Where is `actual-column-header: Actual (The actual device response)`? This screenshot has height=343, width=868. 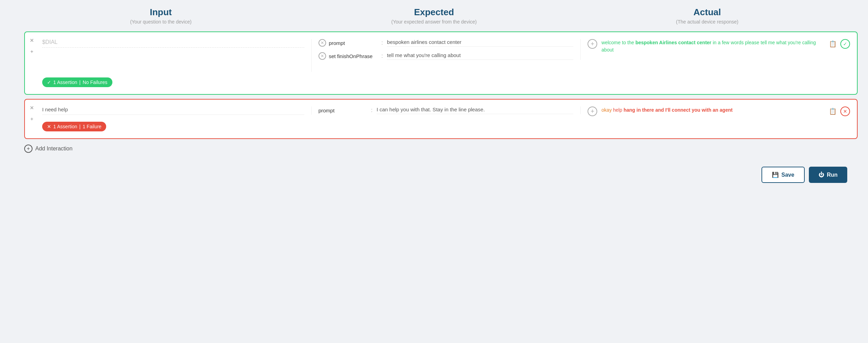
actual-column-header: Actual (The actual device response) is located at coordinates (707, 16).